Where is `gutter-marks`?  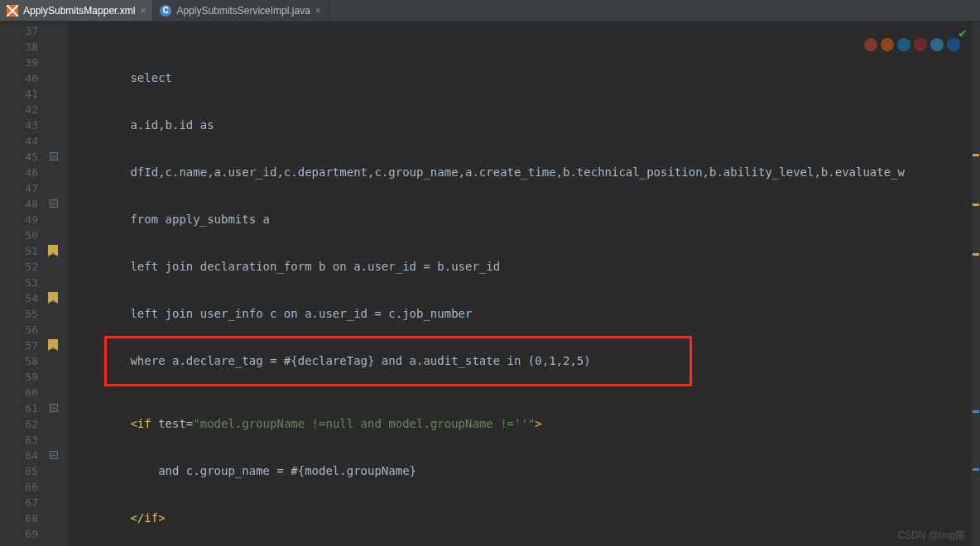
gutter-marks is located at coordinates (57, 284).